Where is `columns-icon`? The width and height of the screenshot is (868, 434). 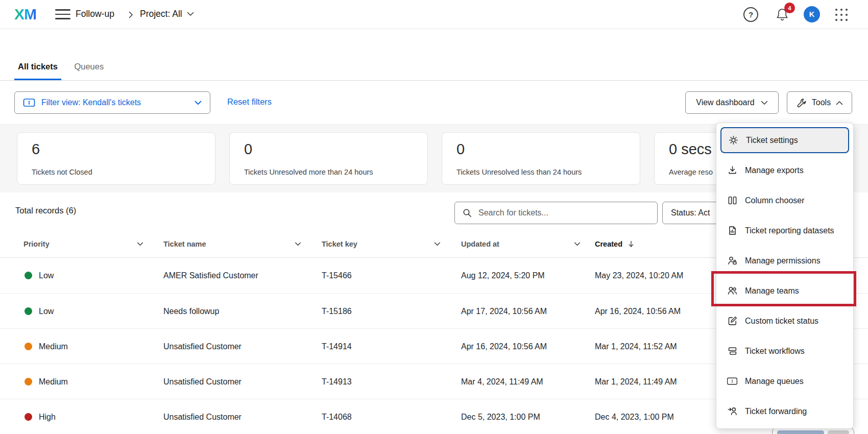
columns-icon is located at coordinates (732, 200).